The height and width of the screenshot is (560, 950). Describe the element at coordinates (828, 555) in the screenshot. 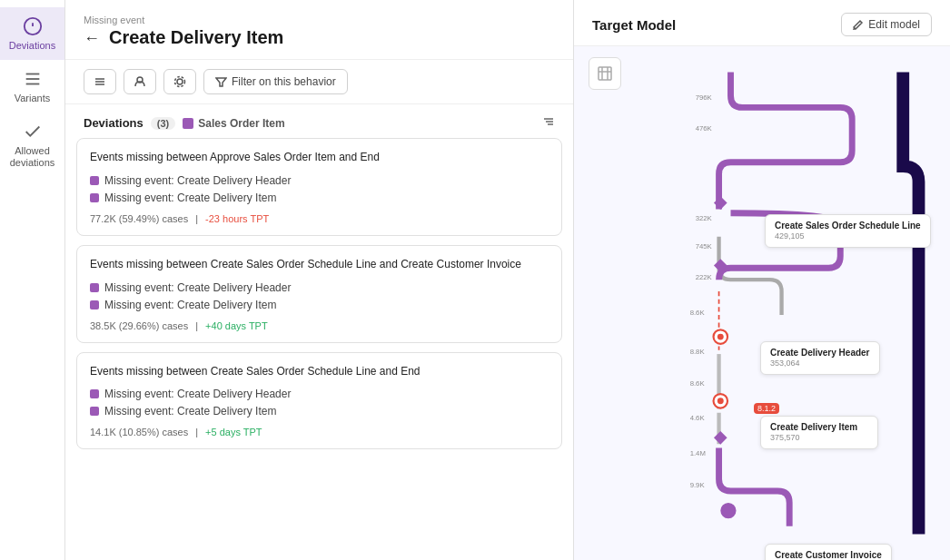

I see `node-label-customer-invoice: Create Customer Invoice` at that location.